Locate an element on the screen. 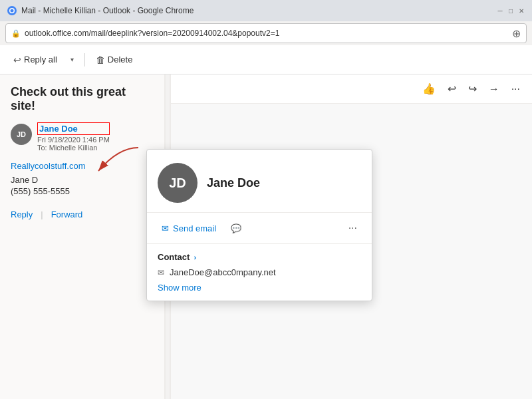 Image resolution: width=532 pixels, height=399 pixels. thumbsup-icon: 👍 is located at coordinates (429, 89).